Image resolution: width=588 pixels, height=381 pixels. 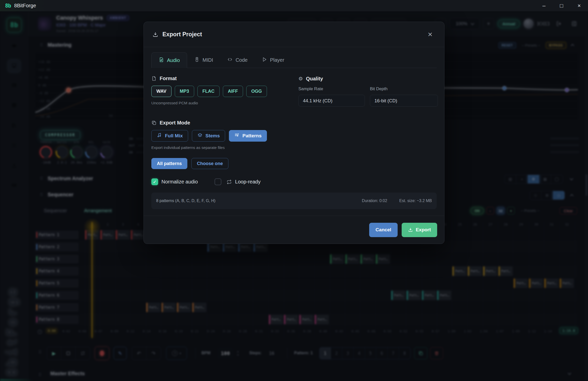 I want to click on audio-file-icon, so click(x=161, y=60).